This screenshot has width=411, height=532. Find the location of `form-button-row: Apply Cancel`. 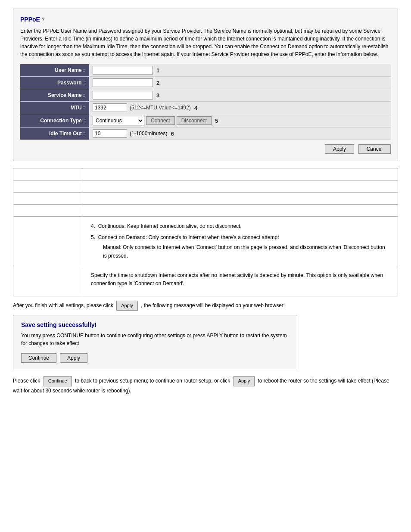

form-button-row: Apply Cancel is located at coordinates (206, 149).